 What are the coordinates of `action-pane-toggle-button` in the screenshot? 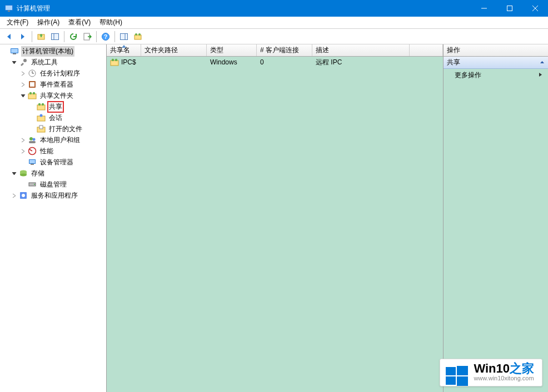 It's located at (124, 37).